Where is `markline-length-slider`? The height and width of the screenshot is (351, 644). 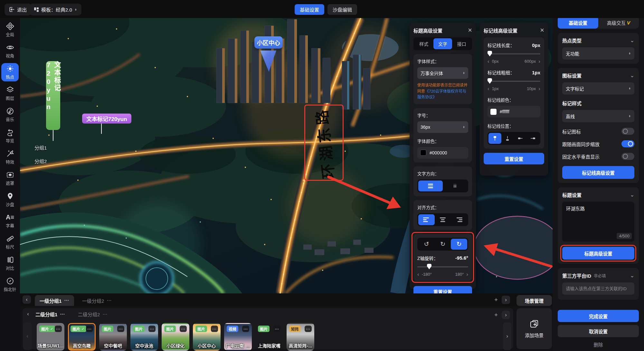
markline-length-slider is located at coordinates (514, 54).